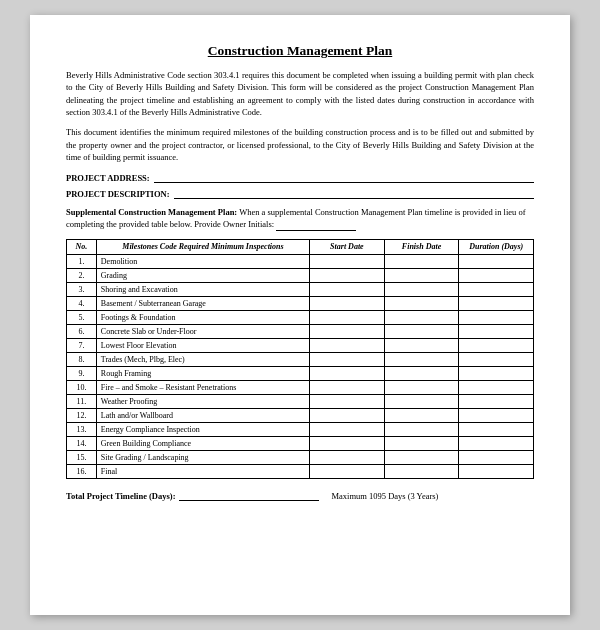 The height and width of the screenshot is (630, 600). What do you see at coordinates (82, 458) in the screenshot?
I see `row-number: 15.` at bounding box center [82, 458].